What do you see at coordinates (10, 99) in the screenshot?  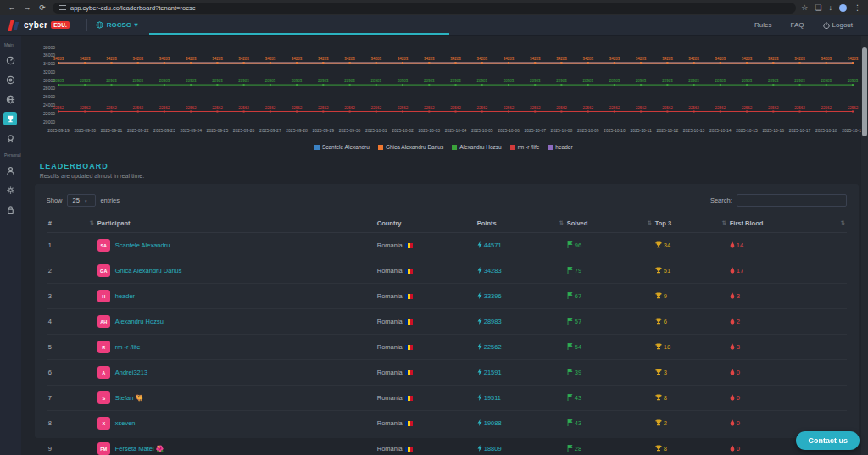 I see `sidebar-item-competitions` at bounding box center [10, 99].